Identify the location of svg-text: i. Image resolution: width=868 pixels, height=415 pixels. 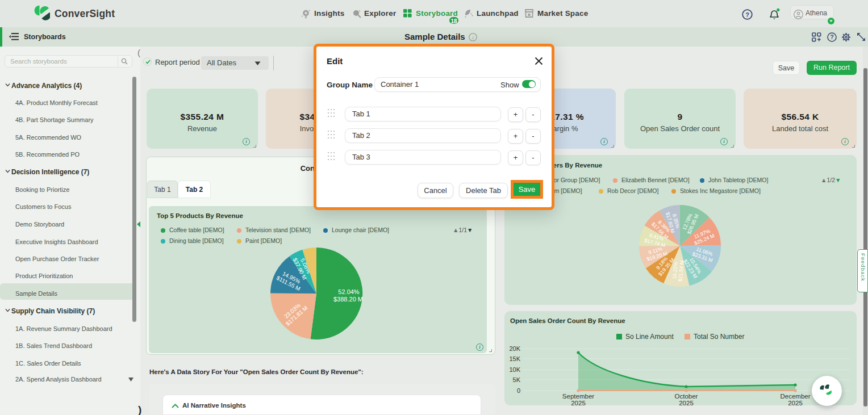
(473, 37).